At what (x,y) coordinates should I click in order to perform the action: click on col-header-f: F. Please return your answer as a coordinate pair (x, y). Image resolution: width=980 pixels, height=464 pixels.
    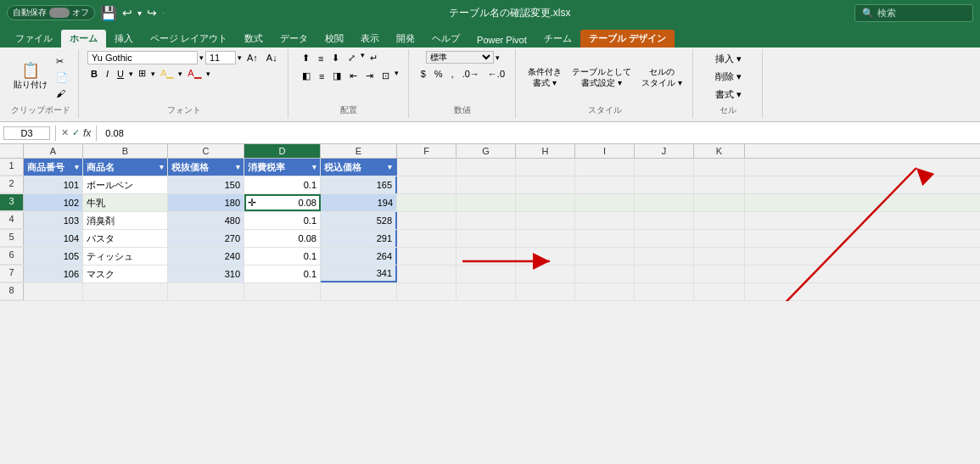
    Looking at the image, I should click on (427, 151).